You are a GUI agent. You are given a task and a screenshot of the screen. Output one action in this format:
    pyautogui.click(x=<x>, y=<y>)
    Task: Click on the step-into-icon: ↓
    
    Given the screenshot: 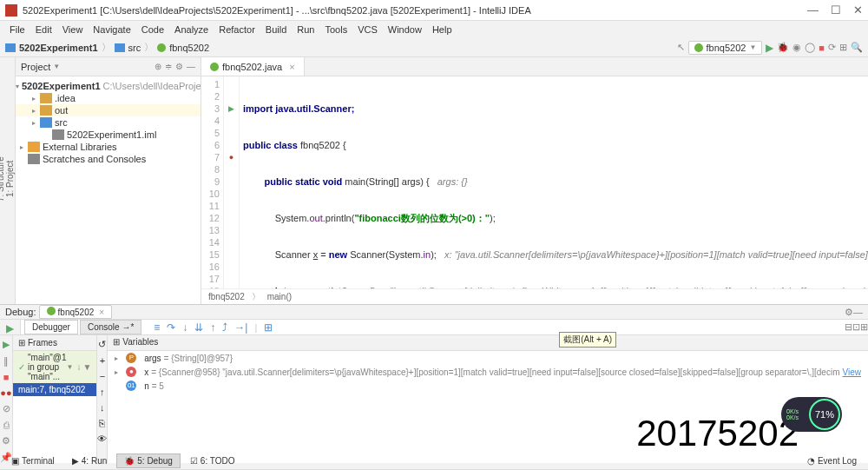 What is the action you would take?
    pyautogui.click(x=185, y=328)
    